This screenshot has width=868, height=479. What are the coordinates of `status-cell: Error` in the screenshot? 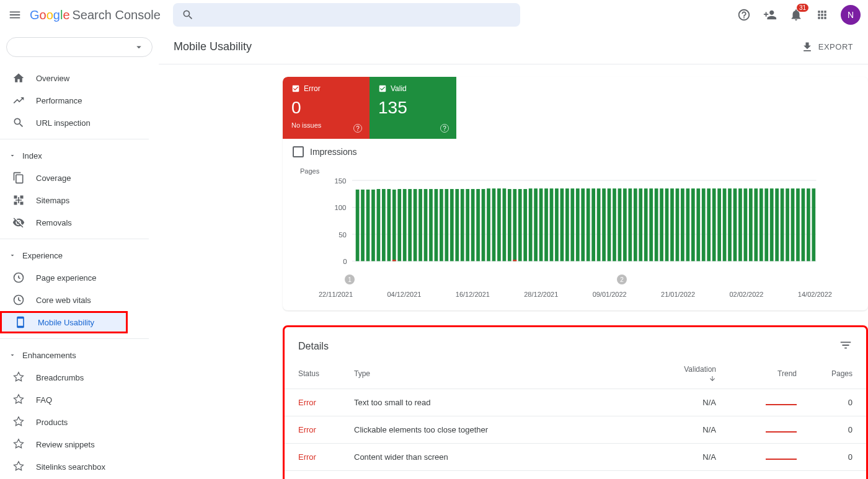 It's located at (312, 403).